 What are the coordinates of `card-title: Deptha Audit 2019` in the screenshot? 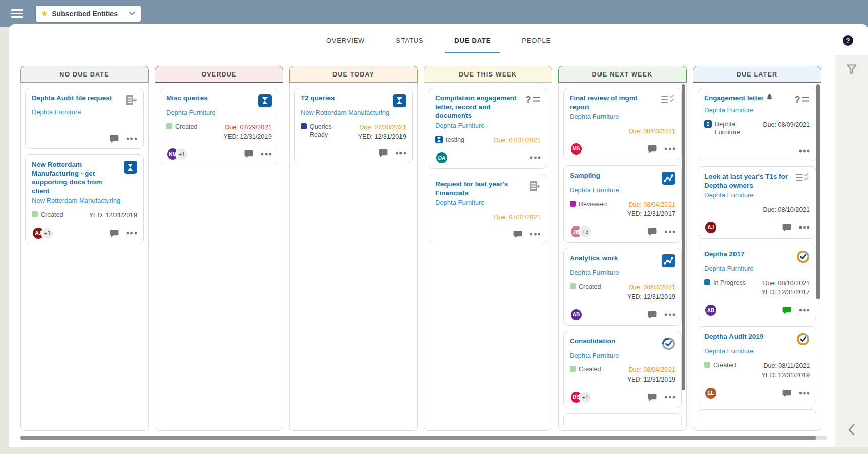 It's located at (749, 337).